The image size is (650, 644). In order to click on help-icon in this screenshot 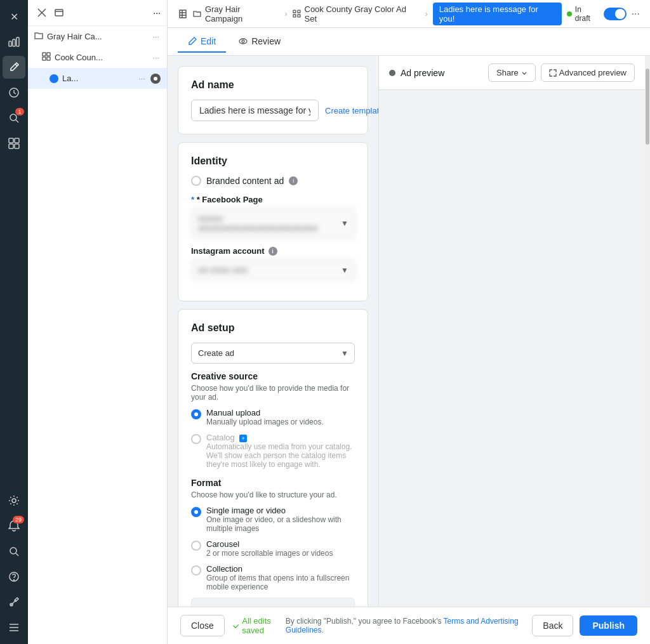, I will do `click(14, 577)`.